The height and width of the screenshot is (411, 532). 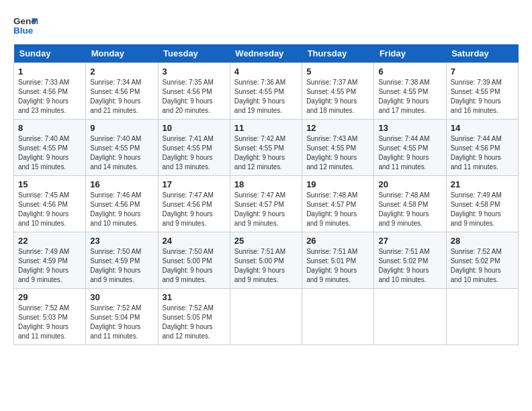 I want to click on weekday-header-tuesday: Tuesday, so click(x=193, y=54).